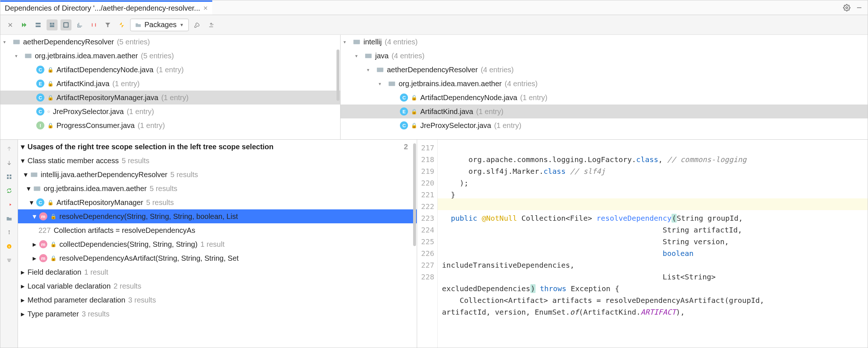 The height and width of the screenshot is (348, 868). I want to click on tree-item: ▾aetherDependencyResolver (4 entries), so click(604, 70).